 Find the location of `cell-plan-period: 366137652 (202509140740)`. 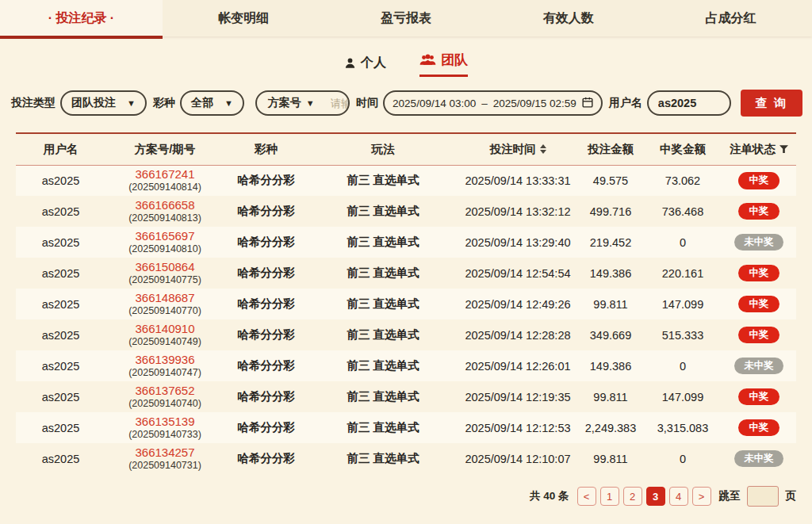

cell-plan-period: 366137652 (202509140740) is located at coordinates (165, 396).